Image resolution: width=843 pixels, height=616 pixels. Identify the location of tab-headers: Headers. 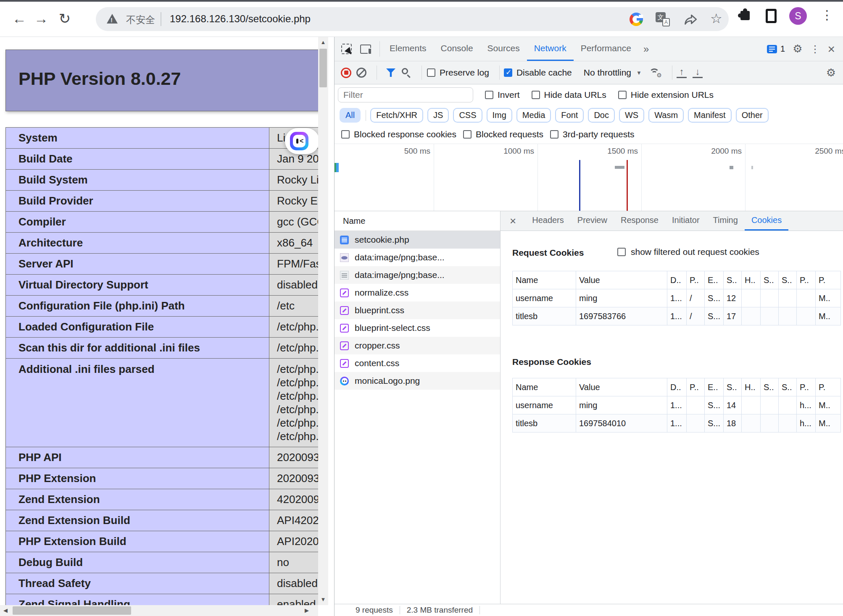
(548, 221).